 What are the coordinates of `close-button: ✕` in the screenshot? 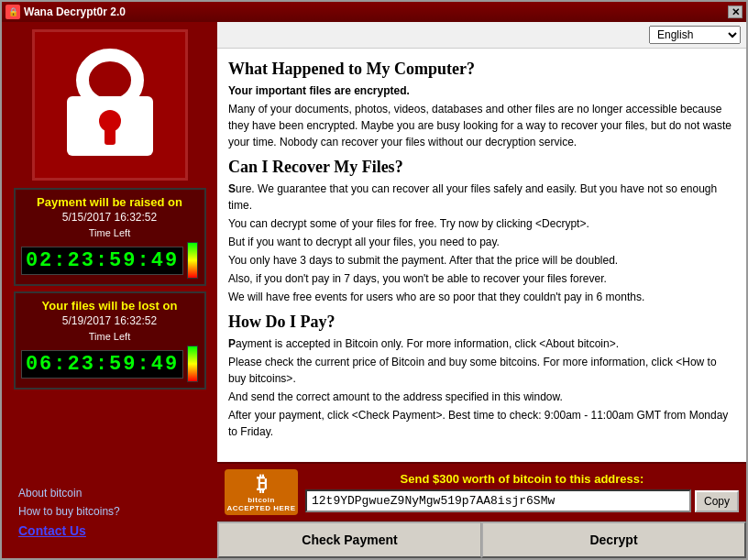 It's located at (735, 12).